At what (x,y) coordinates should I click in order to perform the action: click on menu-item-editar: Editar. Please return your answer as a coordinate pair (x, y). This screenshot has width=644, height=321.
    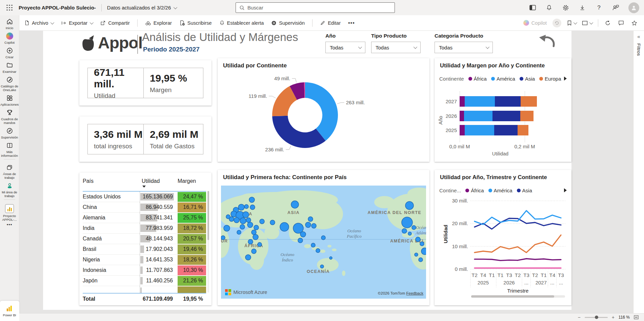
    Looking at the image, I should click on (330, 23).